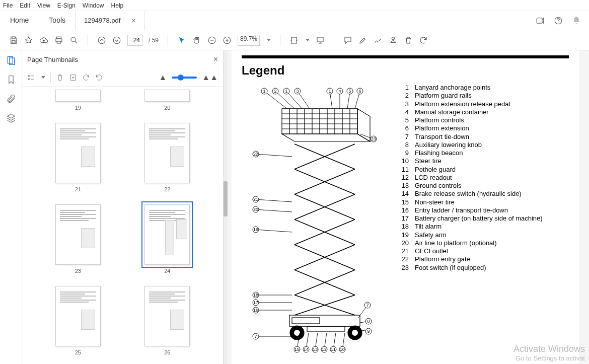 This screenshot has width=589, height=364. What do you see at coordinates (184, 78) in the screenshot?
I see `thumbnail-size-slider` at bounding box center [184, 78].